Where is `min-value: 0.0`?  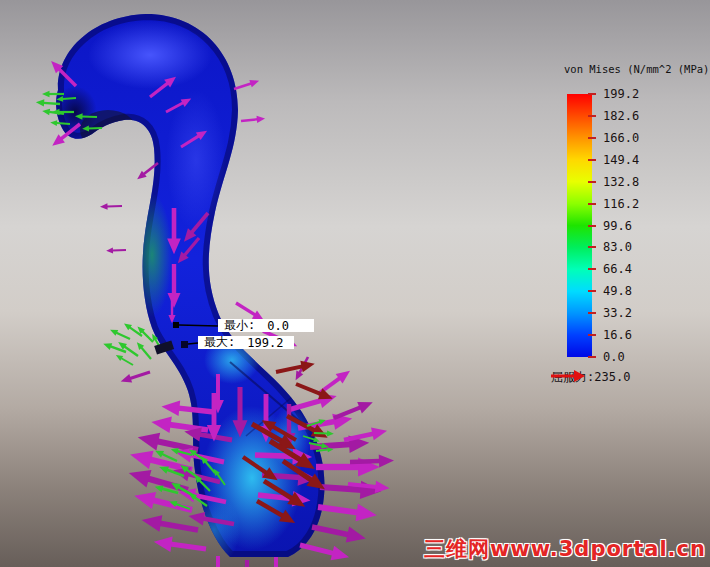 min-value: 0.0 is located at coordinates (278, 326).